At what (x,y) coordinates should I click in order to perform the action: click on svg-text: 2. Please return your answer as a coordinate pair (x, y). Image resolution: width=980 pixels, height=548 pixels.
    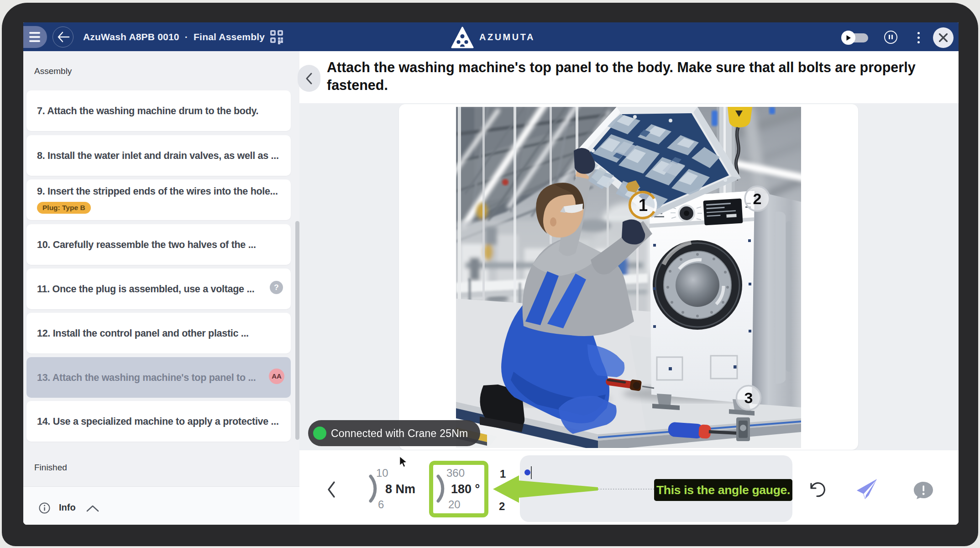
    Looking at the image, I should click on (758, 199).